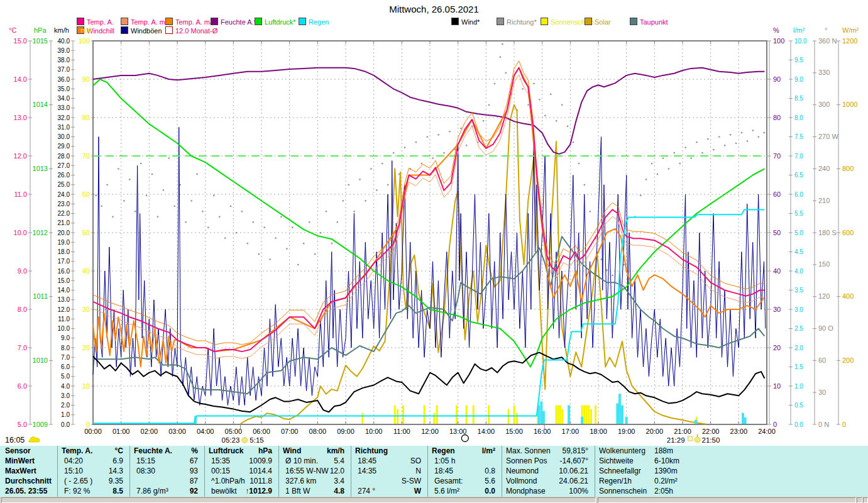 This screenshot has width=868, height=503. I want to click on axis-label: 16.0, so click(64, 272).